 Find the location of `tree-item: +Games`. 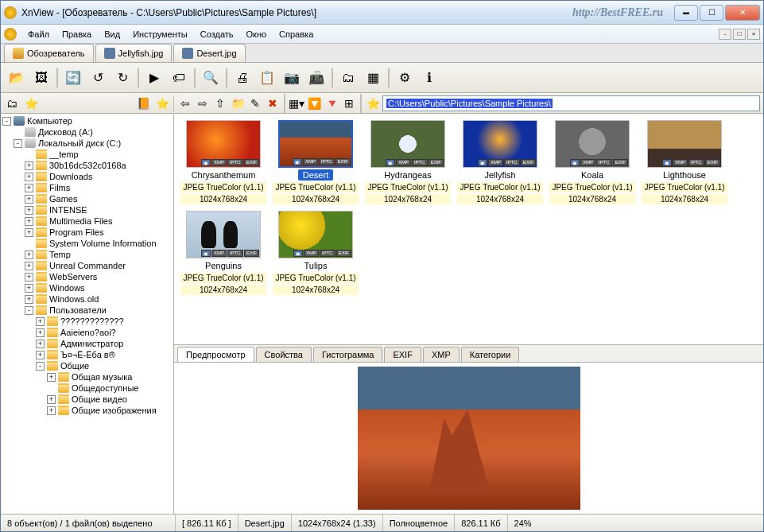

tree-item: +Games is located at coordinates (87, 199).